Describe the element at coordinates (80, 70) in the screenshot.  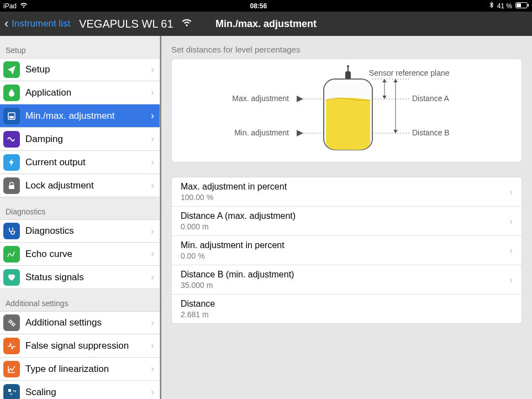
I see `sidebar-item-setup: Setup›` at that location.